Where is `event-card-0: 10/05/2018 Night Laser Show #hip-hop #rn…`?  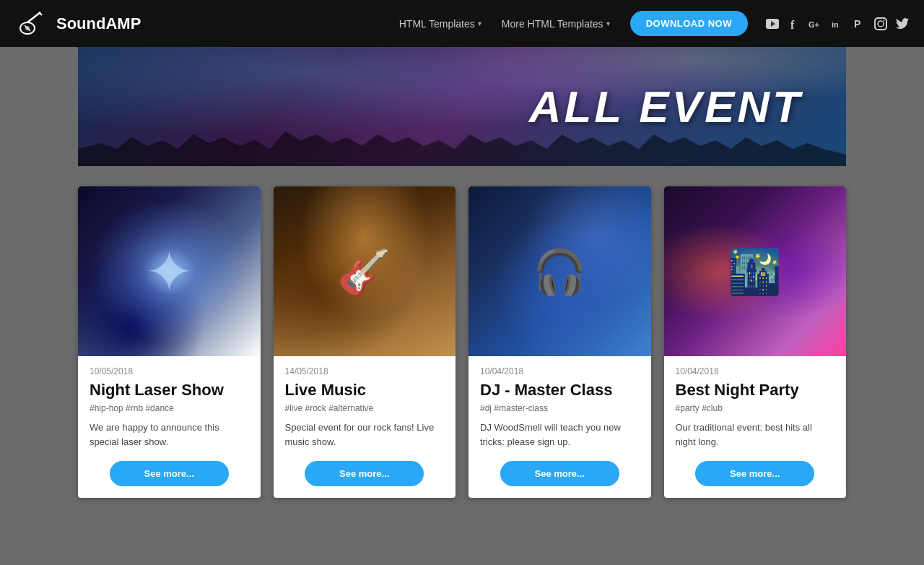 event-card-0: 10/05/2018 Night Laser Show #hip-hop #rn… is located at coordinates (169, 342).